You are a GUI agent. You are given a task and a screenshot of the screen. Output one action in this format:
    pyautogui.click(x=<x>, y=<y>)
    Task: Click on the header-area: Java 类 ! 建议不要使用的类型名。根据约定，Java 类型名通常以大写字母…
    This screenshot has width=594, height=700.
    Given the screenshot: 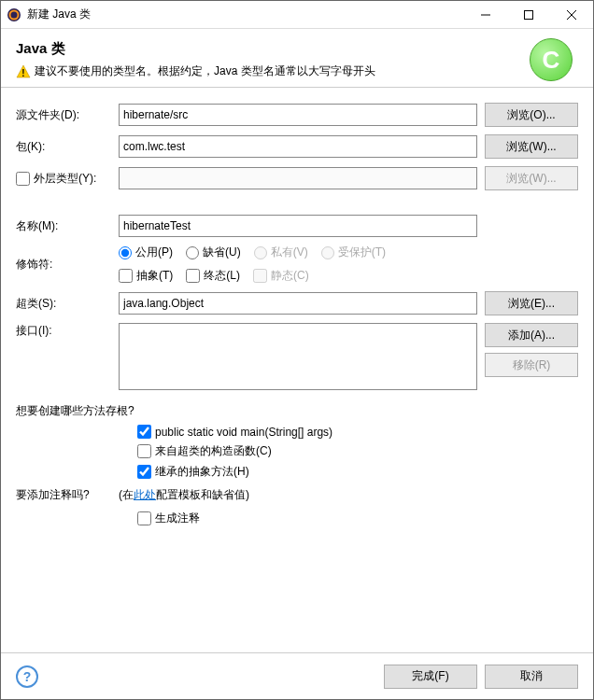 What is the action you would take?
    pyautogui.click(x=297, y=58)
    